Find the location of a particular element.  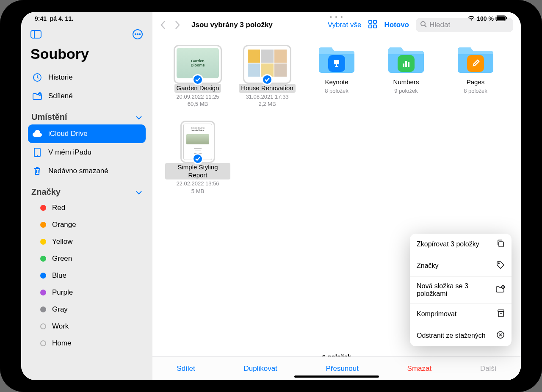

menu-item: Nová složka se 3 položkami is located at coordinates (461, 290).